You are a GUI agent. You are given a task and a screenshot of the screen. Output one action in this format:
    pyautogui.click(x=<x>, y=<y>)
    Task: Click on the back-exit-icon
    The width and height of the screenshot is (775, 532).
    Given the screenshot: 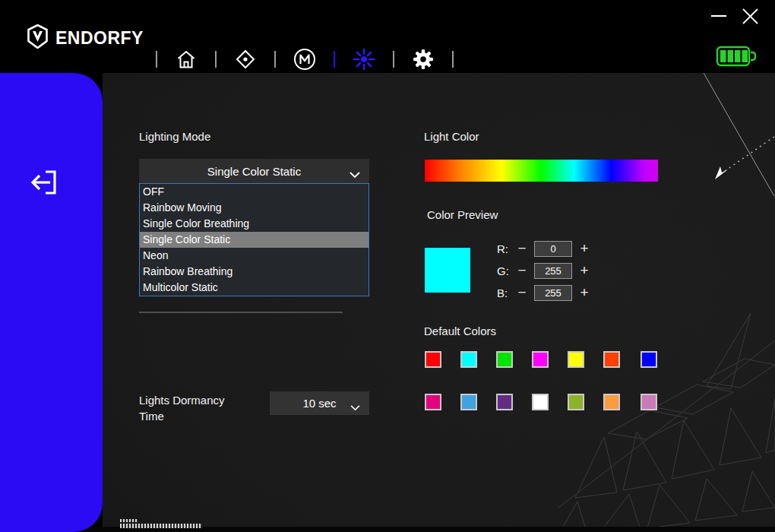 What is the action you would take?
    pyautogui.click(x=43, y=182)
    